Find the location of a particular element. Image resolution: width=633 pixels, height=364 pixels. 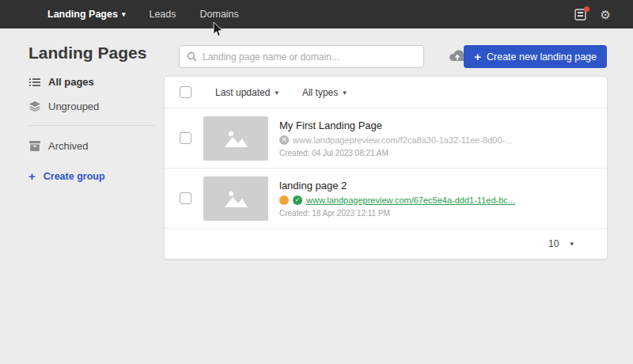

page-title-text: landing page 2 is located at coordinates (397, 185).